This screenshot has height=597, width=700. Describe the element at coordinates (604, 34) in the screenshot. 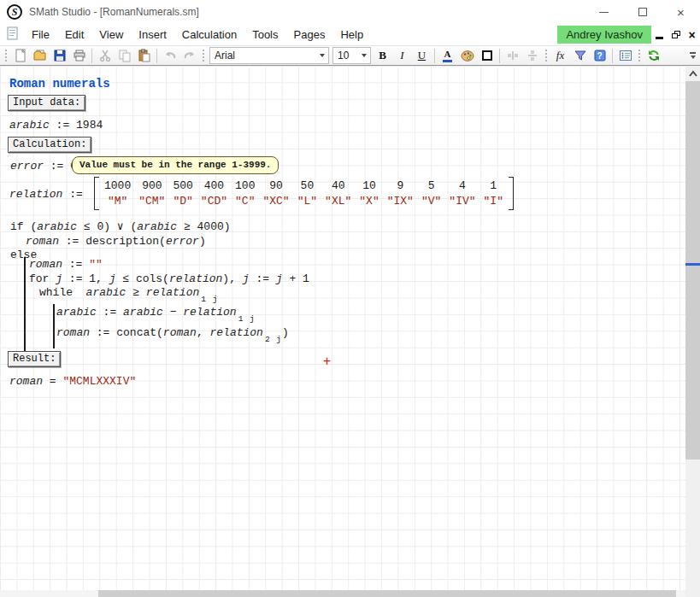

I see `user-account-button: Andrey Ivashov` at that location.